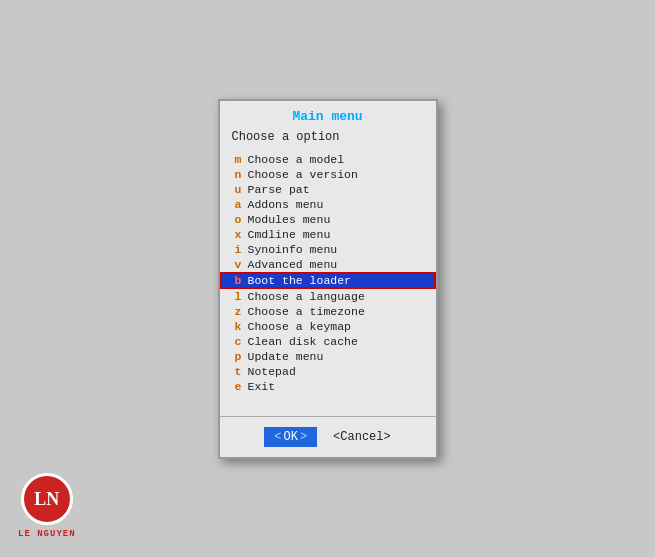 The image size is (655, 557). What do you see at coordinates (286, 204) in the screenshot?
I see `menu-label-a: Addons menu` at bounding box center [286, 204].